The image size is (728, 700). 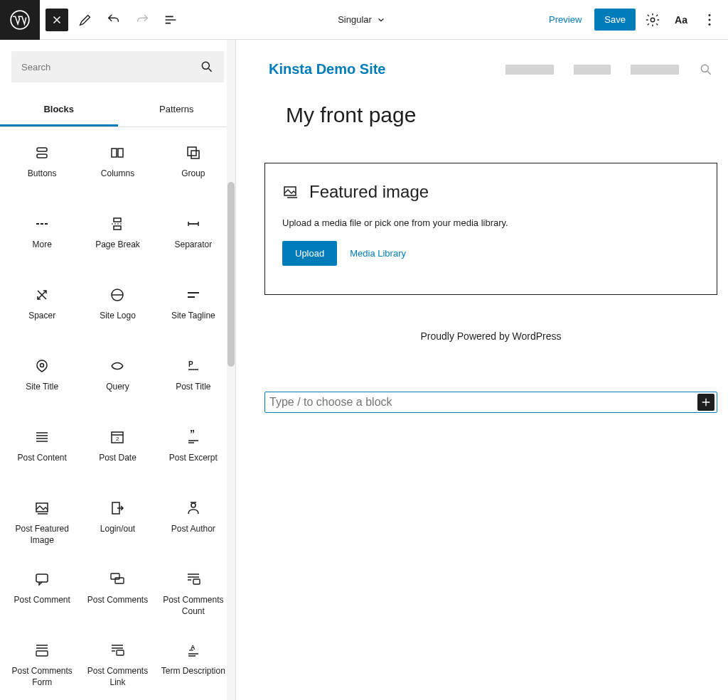 I want to click on close-icon, so click(x=57, y=20).